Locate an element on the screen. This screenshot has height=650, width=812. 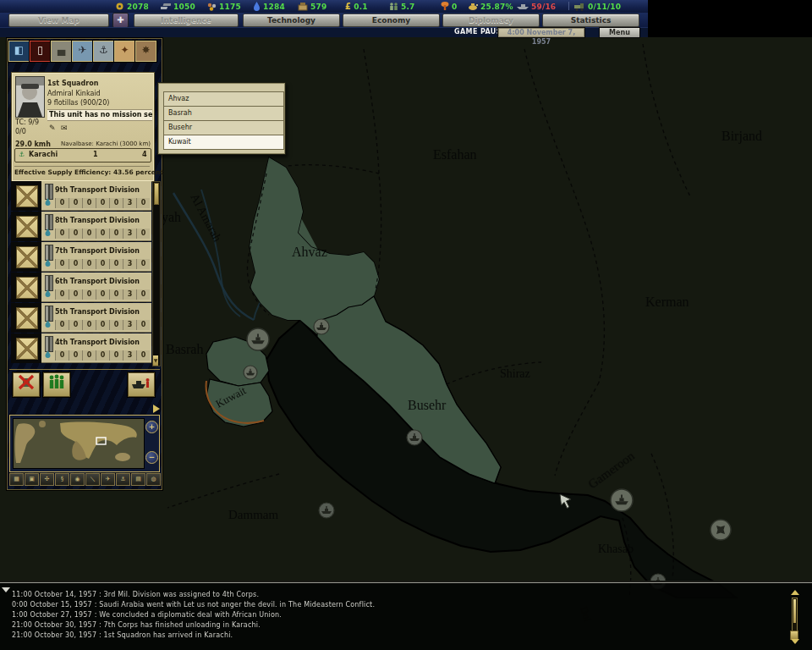
panel-next-arrow is located at coordinates (156, 409).